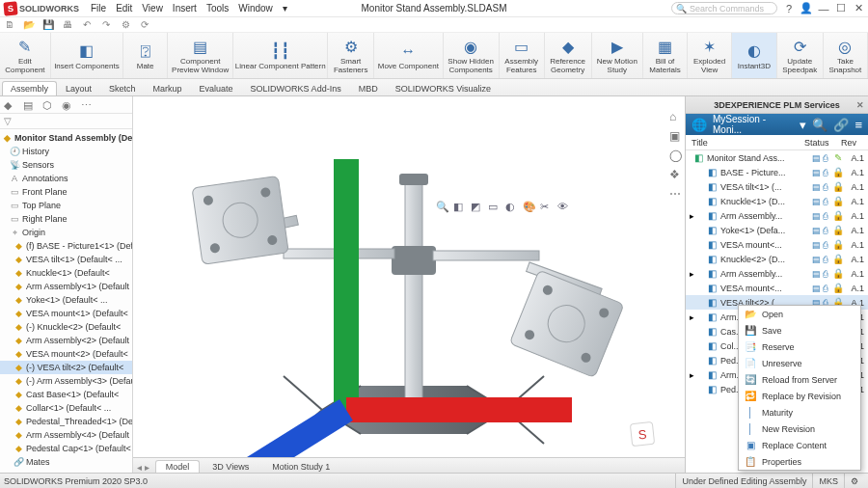 The image size is (868, 488). I want to click on ctx-properties: 📋Properties, so click(800, 461).